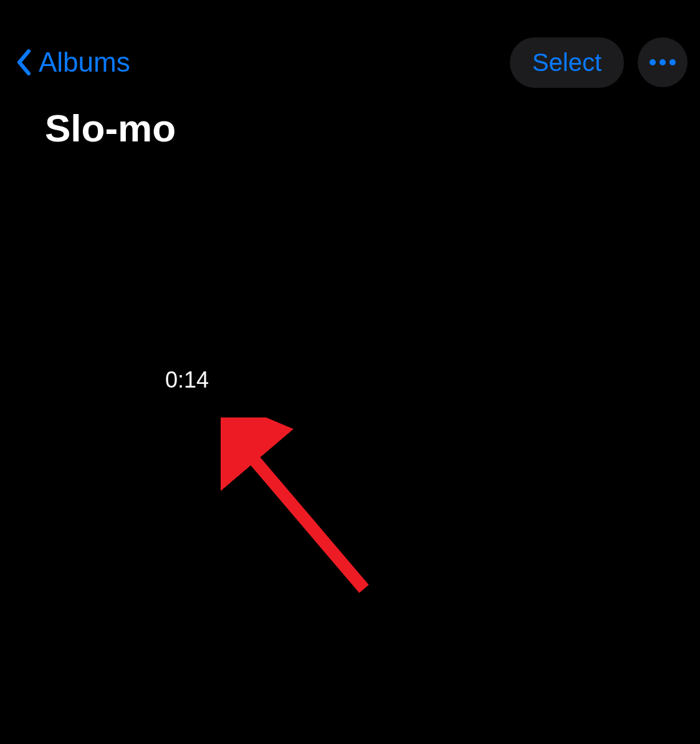 This screenshot has height=744, width=700. Describe the element at coordinates (663, 62) in the screenshot. I see `ellipsis-icon` at that location.